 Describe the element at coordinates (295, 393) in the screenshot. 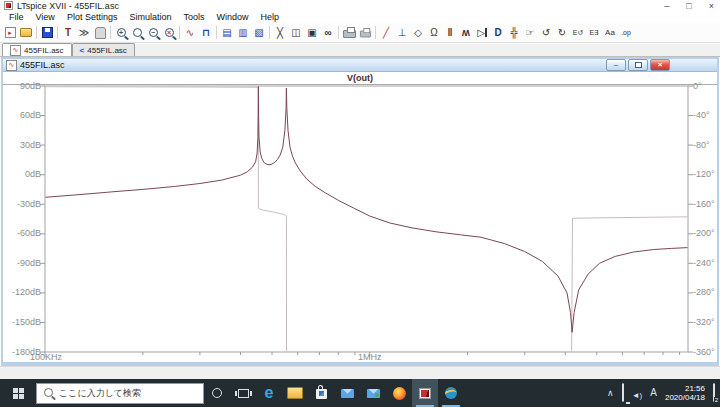

I see `explorer-icon` at that location.